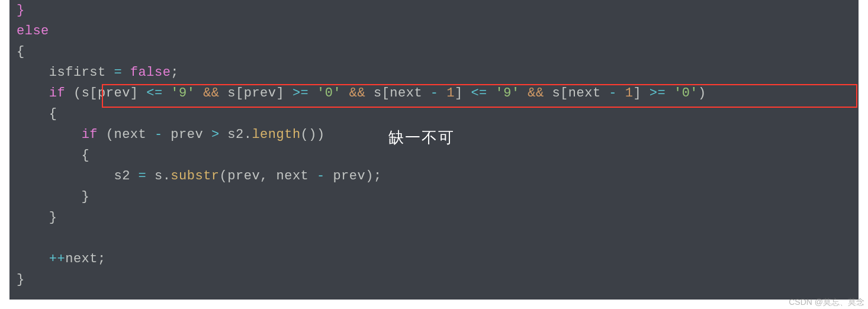  Describe the element at coordinates (33, 31) in the screenshot. I see `code-token: else` at that location.